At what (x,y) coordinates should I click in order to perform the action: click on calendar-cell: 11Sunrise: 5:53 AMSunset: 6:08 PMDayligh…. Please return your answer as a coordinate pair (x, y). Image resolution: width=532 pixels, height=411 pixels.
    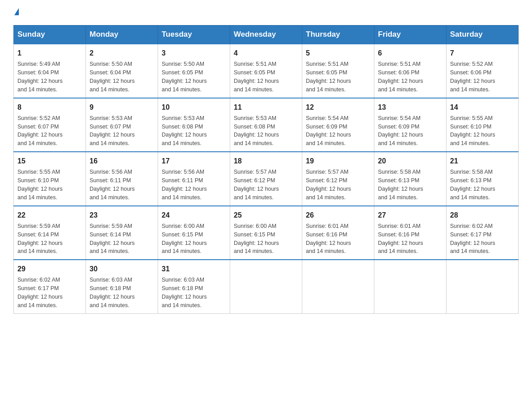
    Looking at the image, I should click on (266, 125).